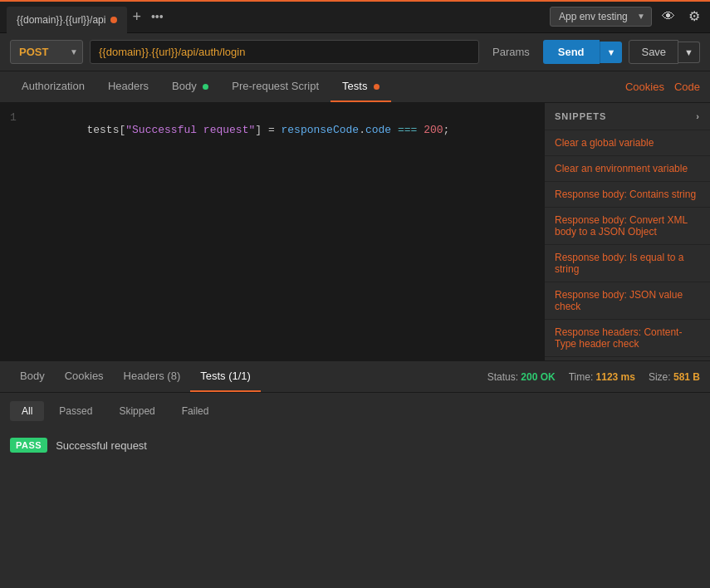 The height and width of the screenshot is (588, 710). I want to click on tab-headers: Headers, so click(128, 86).